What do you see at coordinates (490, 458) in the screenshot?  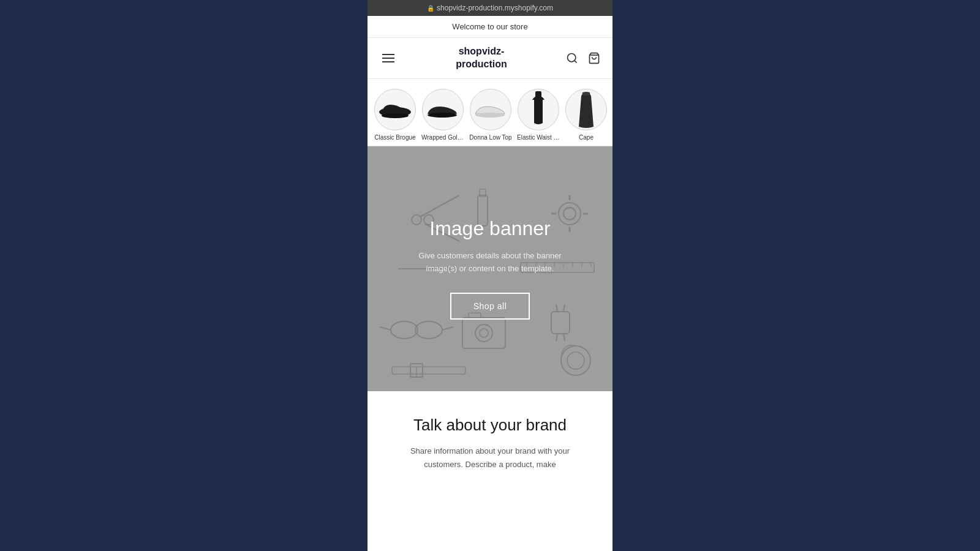 I see `brand-text: Share information about your brand with …` at bounding box center [490, 458].